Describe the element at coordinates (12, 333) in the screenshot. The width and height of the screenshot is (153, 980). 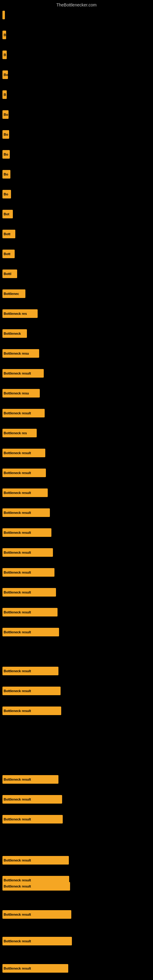
I see `bar-label: Bottleneck` at that location.